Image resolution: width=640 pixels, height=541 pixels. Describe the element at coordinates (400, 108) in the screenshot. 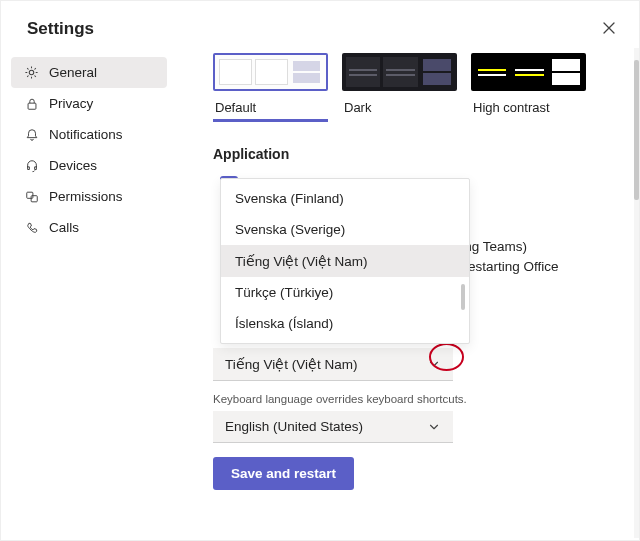

I see `theme-label: Dark` at that location.